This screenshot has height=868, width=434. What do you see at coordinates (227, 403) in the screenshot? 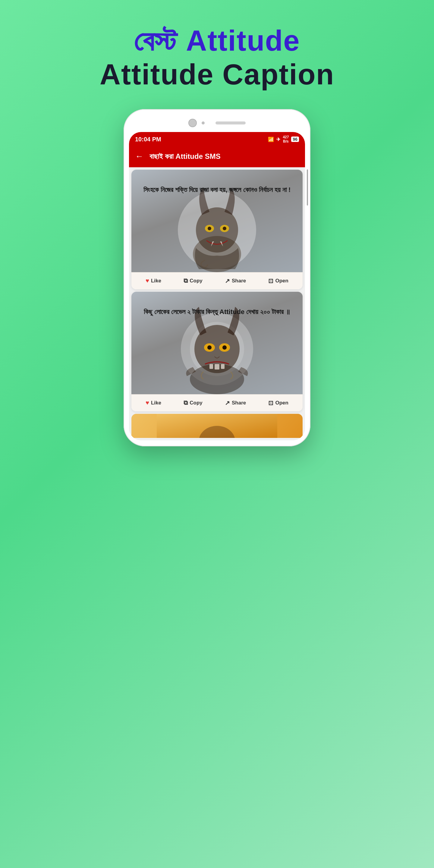
I see `card2-share-icon: ↗` at bounding box center [227, 403].